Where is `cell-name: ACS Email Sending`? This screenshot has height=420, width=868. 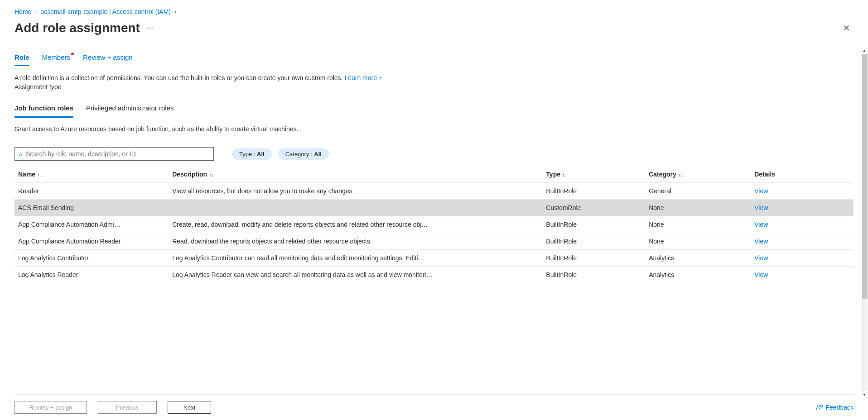 cell-name: ACS Email Sending is located at coordinates (92, 208).